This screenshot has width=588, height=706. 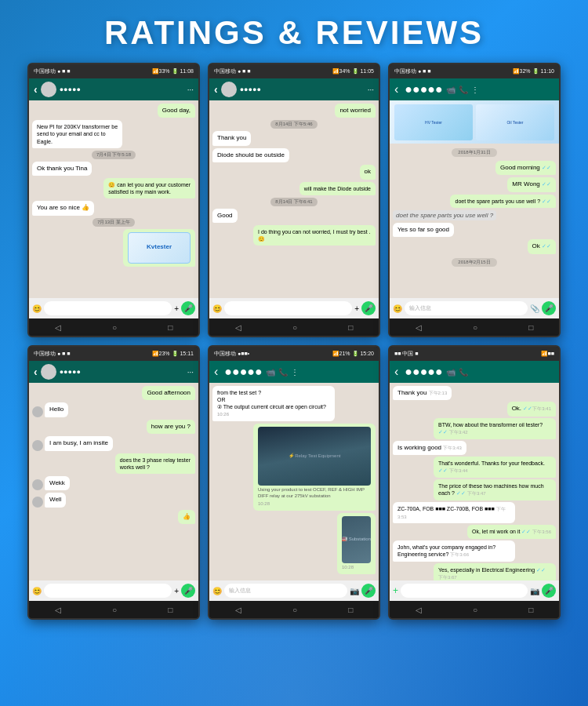 What do you see at coordinates (216, 89) in the screenshot?
I see `back-icon-2: ‹` at bounding box center [216, 89].